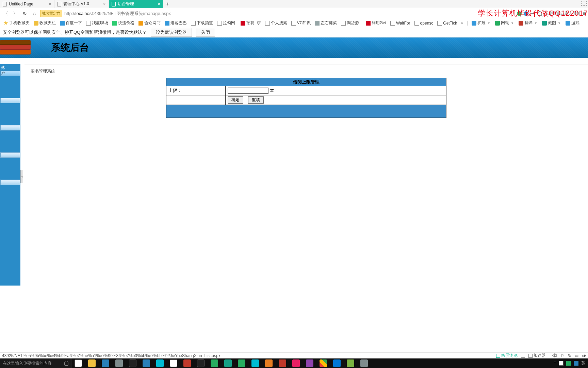 This screenshot has width=588, height=368. I want to click on task-view-button, so click(78, 363).